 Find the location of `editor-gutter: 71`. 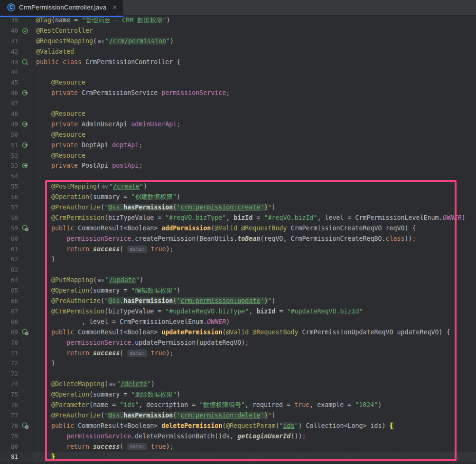

editor-gutter: 71 is located at coordinates (17, 353).